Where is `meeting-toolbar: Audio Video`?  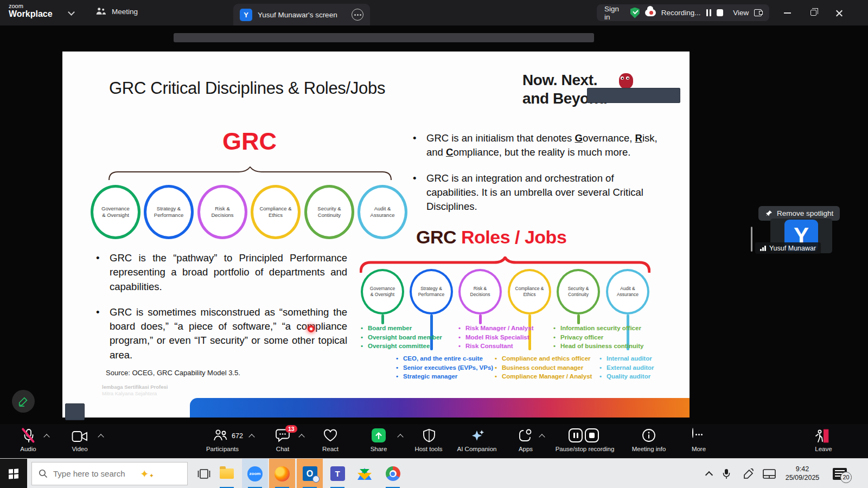
meeting-toolbar: Audio Video is located at coordinates (434, 441).